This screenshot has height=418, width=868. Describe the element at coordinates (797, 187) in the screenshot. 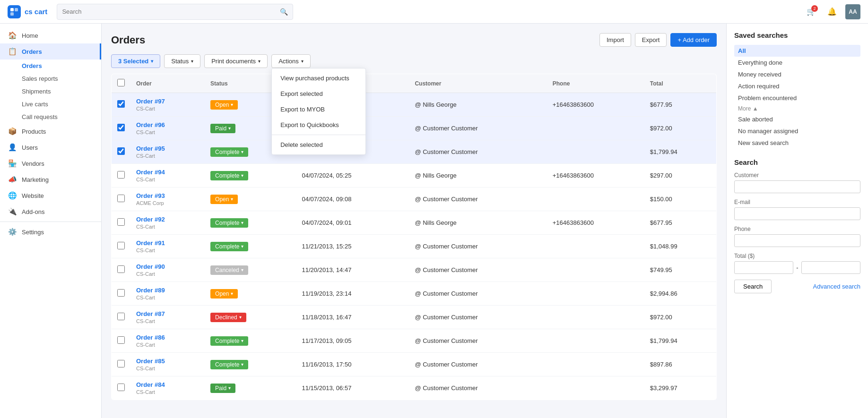

I see `customer-input` at that location.